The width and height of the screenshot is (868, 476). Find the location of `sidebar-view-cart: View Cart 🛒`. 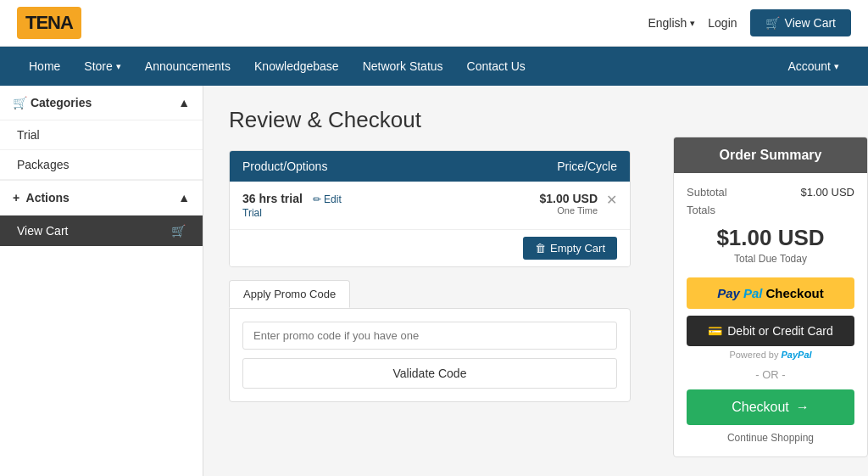

sidebar-view-cart: View Cart 🛒 is located at coordinates (102, 231).